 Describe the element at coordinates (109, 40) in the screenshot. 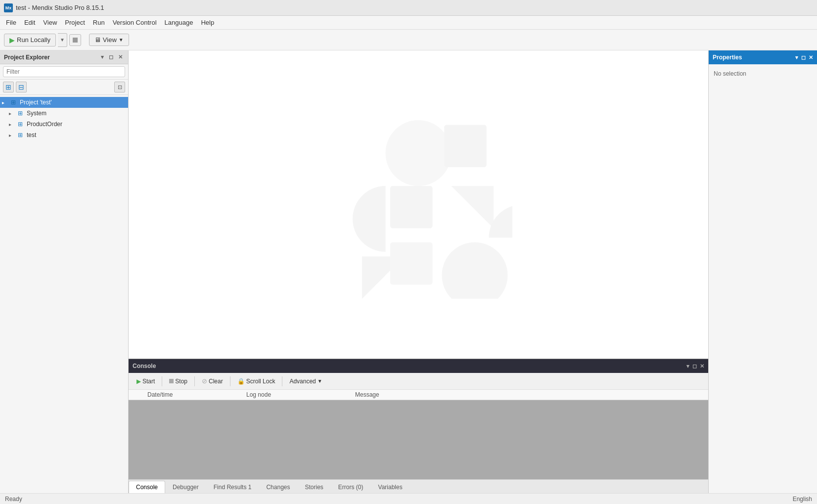

I see `view-button: 🖥 View ▼` at that location.